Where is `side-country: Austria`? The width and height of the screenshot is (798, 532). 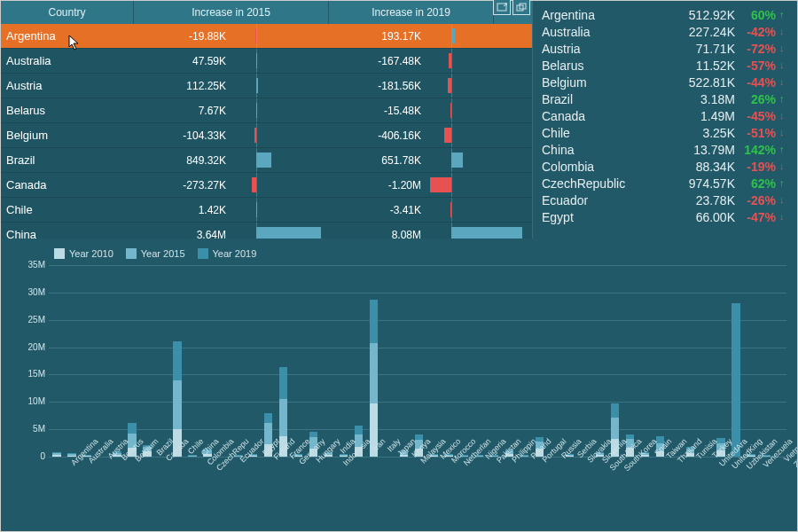
side-country: Austria is located at coordinates (604, 49).